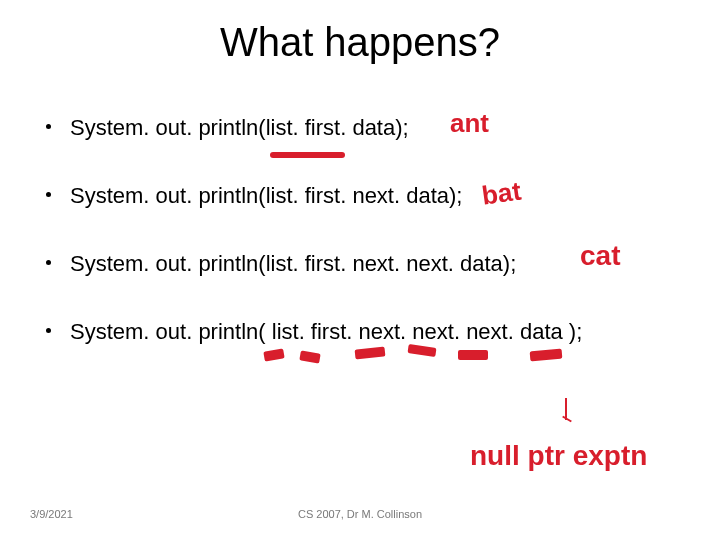  Describe the element at coordinates (600, 256) in the screenshot. I see `handwritten-annotation: cat` at that location.